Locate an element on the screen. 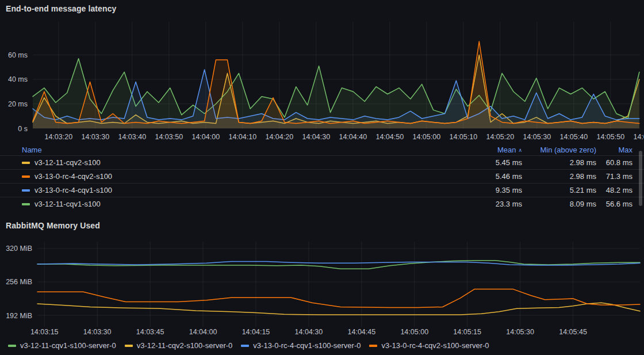 This screenshot has height=355, width=644. mean-value: 23.3 ms is located at coordinates (482, 204).